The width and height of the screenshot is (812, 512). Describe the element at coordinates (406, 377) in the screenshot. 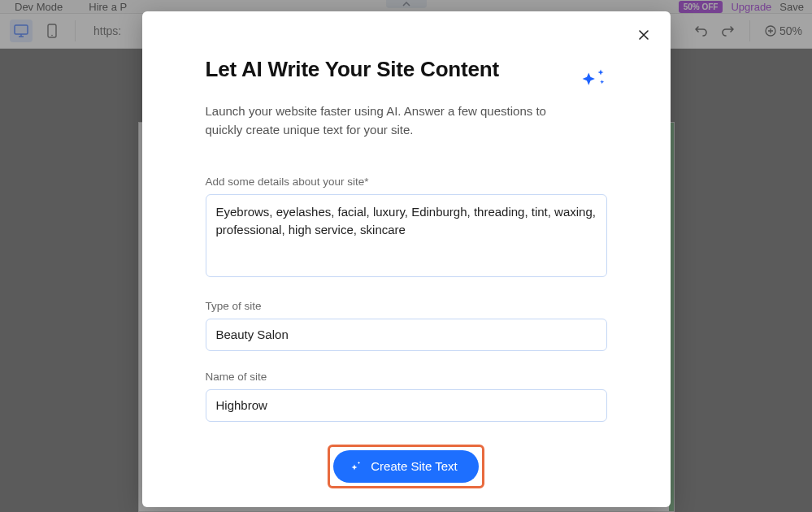

I see `name-label: Name of site` at that location.